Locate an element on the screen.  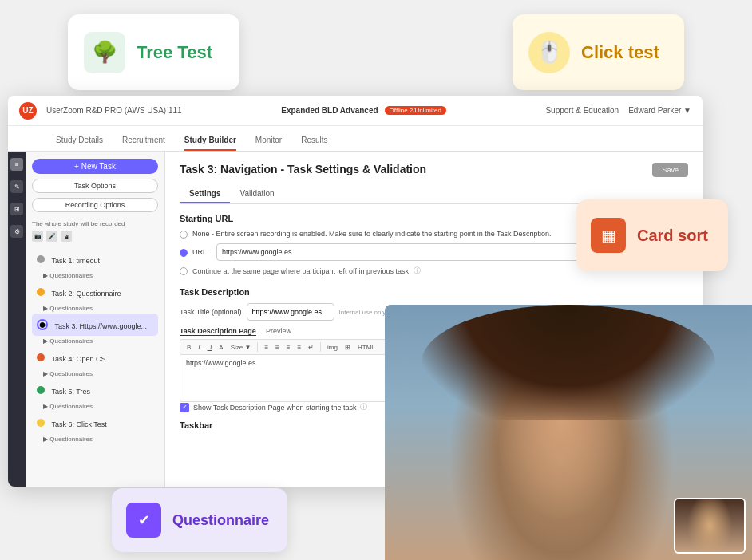
toolbar-html: HTML is located at coordinates (366, 348).